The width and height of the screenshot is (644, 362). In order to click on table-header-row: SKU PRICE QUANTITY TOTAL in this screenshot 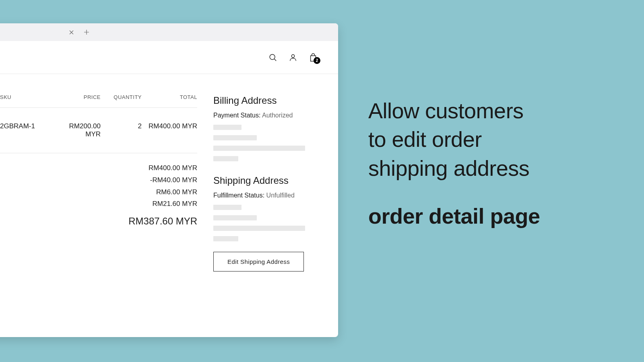, I will do `click(99, 101)`.